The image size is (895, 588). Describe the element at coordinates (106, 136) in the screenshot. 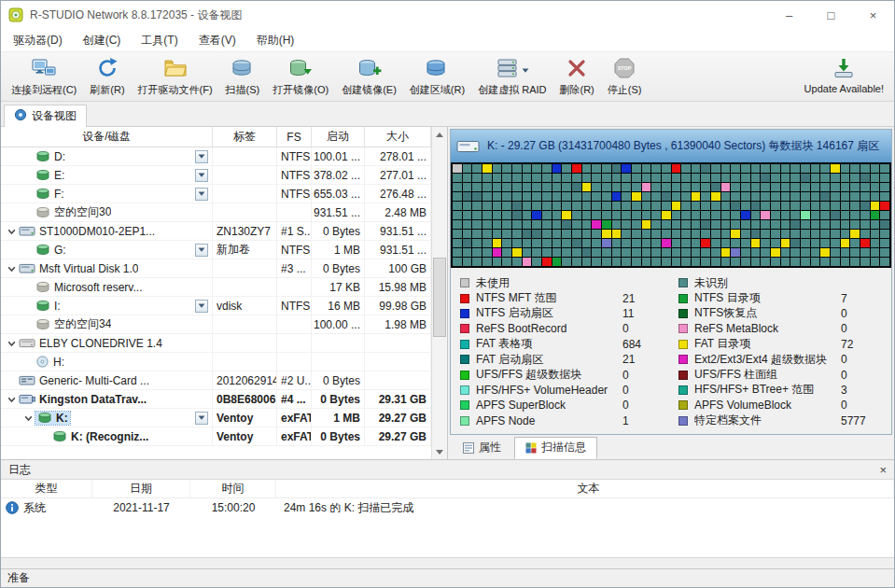

I see `column-header-device: 设备/磁盘` at that location.